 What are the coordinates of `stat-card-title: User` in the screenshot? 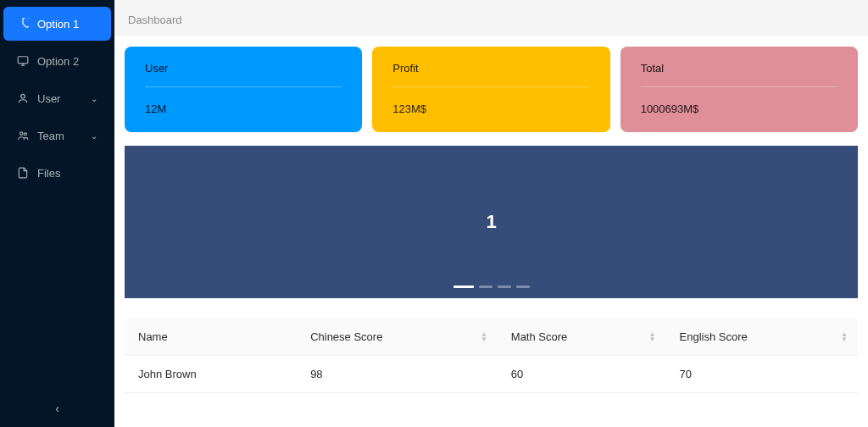 It's located at (243, 75).